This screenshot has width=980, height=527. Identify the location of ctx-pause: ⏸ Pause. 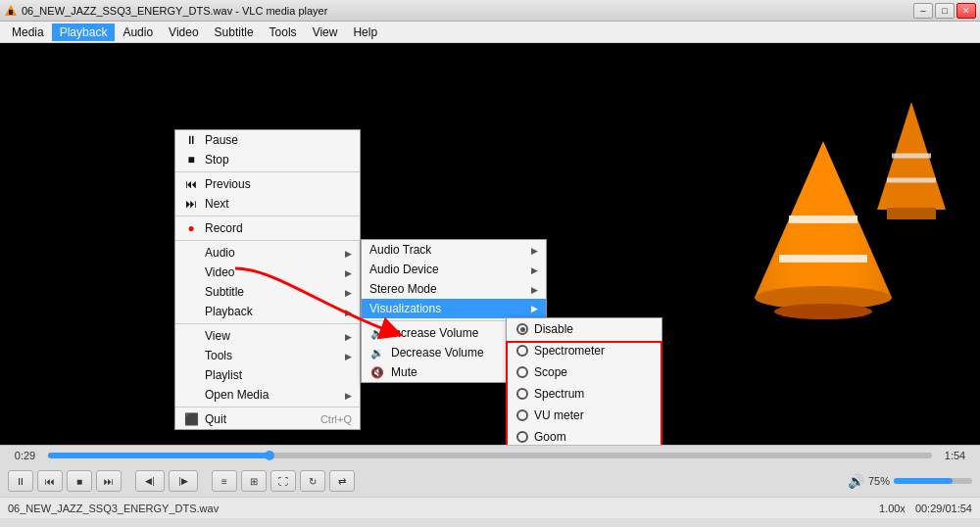
(268, 140).